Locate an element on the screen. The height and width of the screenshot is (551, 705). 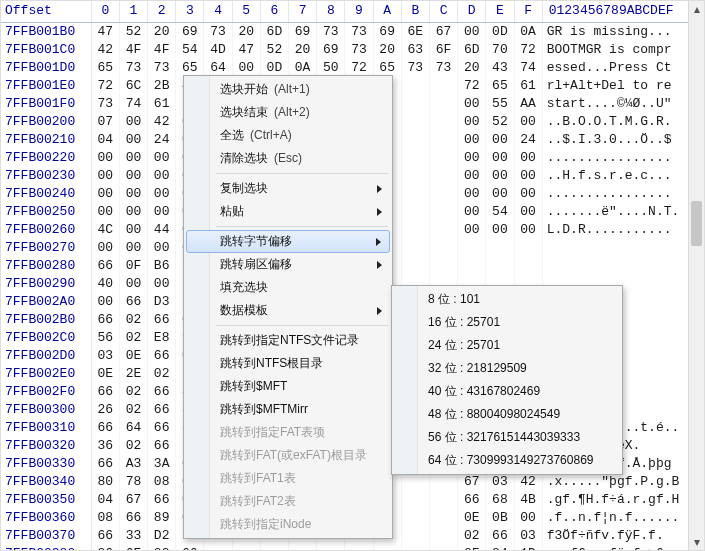
hex-cell: 33 is located at coordinates (133, 536).